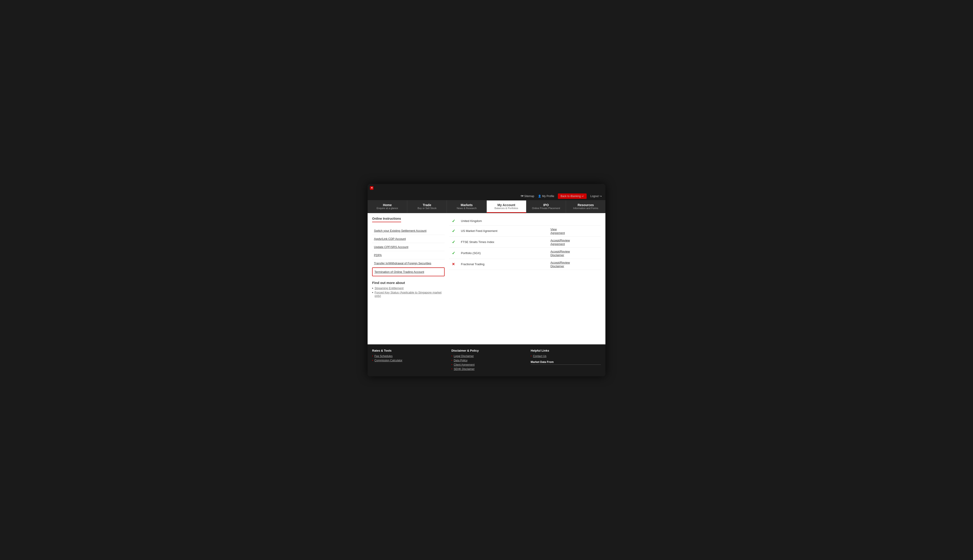  Describe the element at coordinates (408, 272) in the screenshot. I see `termination-list-item: Termination of Online Trading Account` at that location.